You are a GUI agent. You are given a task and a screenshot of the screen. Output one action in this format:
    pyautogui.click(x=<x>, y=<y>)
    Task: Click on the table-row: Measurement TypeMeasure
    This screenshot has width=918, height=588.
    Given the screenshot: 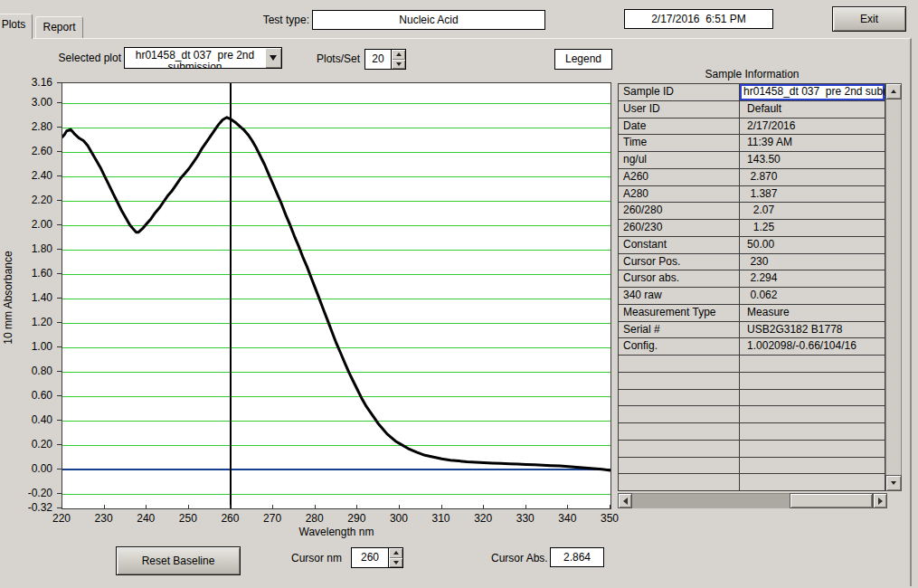 What is the action you would take?
    pyautogui.click(x=752, y=313)
    